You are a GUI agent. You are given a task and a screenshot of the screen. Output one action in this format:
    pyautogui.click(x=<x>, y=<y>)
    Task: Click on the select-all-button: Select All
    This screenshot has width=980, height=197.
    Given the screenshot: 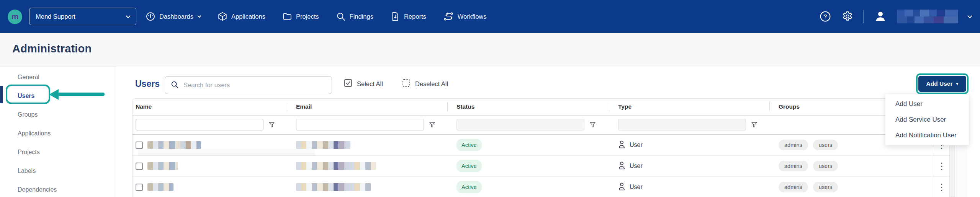 What is the action you would take?
    pyautogui.click(x=363, y=84)
    